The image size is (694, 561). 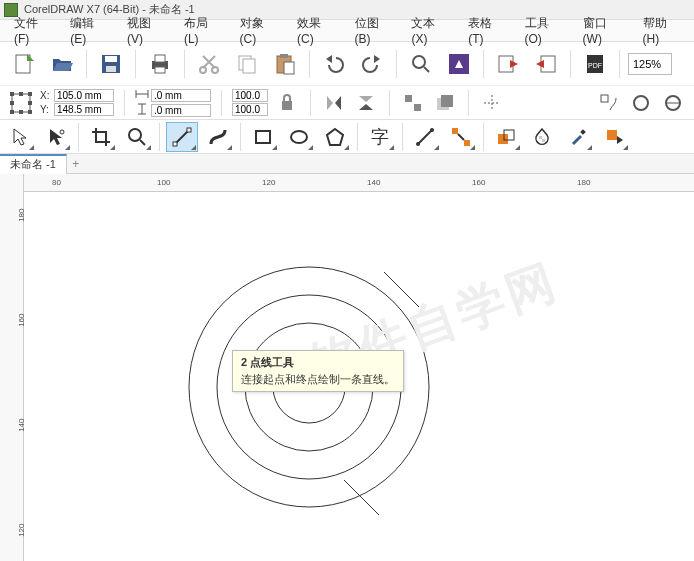 I want to click on menu-bitmap: 位图(B), so click(x=374, y=30).